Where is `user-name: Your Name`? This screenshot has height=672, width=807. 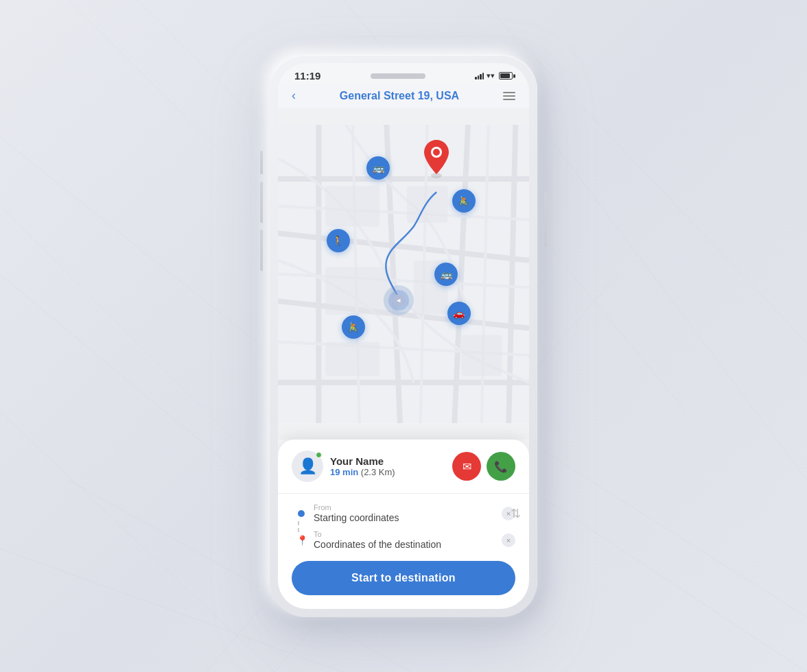 user-name: Your Name is located at coordinates (388, 461).